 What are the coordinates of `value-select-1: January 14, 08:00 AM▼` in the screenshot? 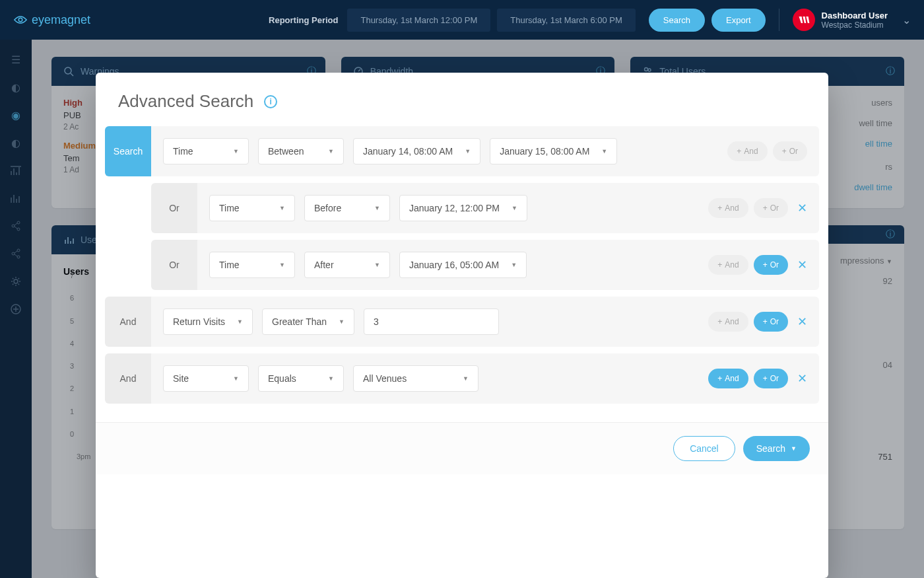 It's located at (417, 151).